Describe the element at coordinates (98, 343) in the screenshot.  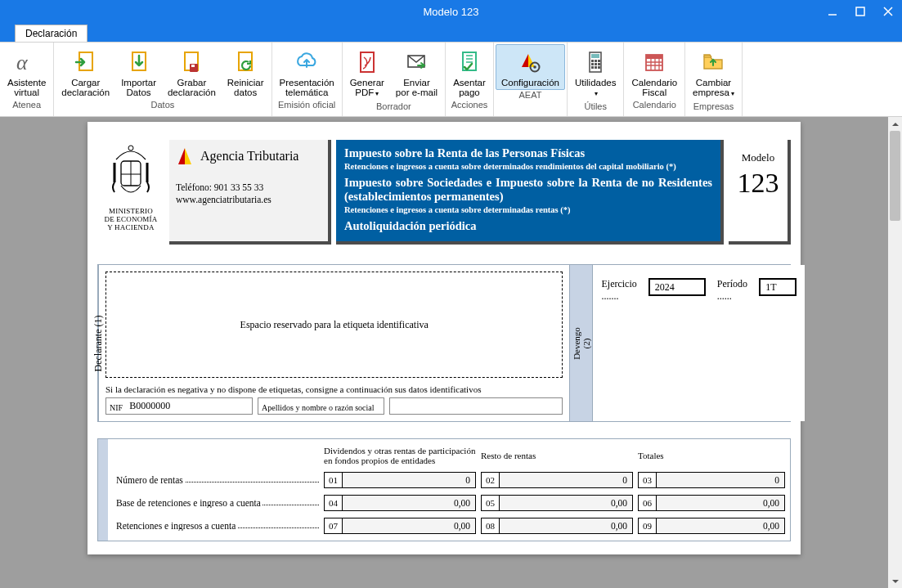
I see `declarante-side-label: Declarante (1)` at that location.